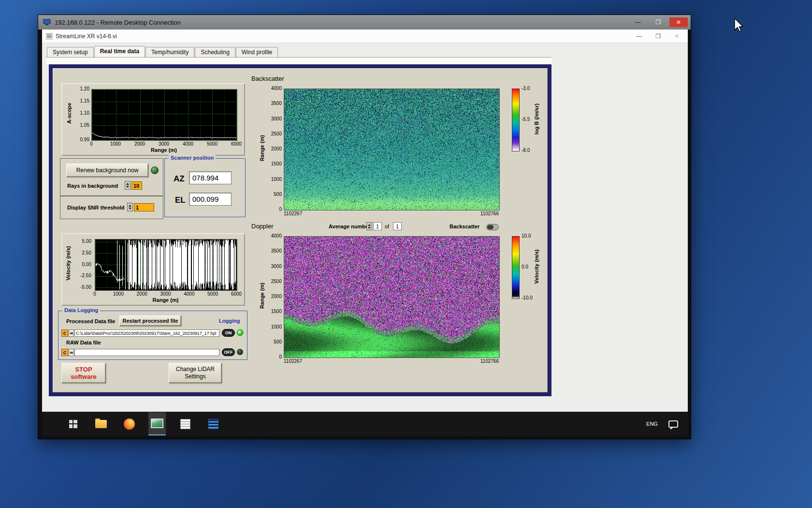 Image resolution: width=812 pixels, height=508 pixels. I want to click on average-number-field: 1, so click(377, 226).